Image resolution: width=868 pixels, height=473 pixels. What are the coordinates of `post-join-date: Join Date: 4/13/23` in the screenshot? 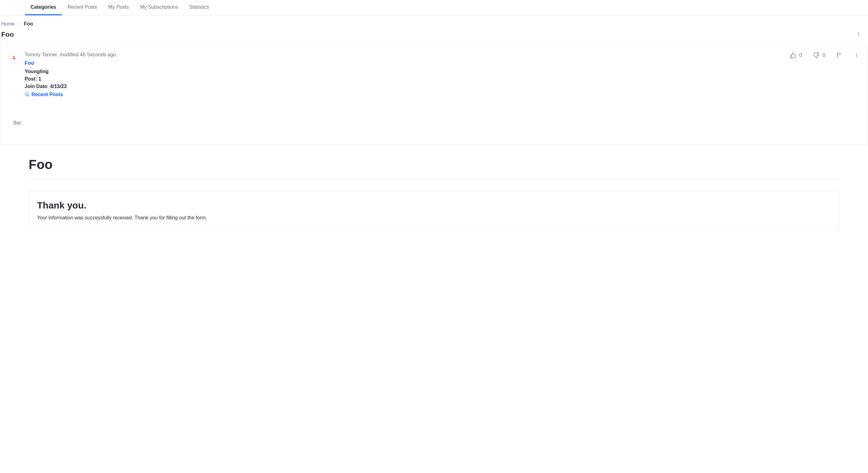 It's located at (405, 86).